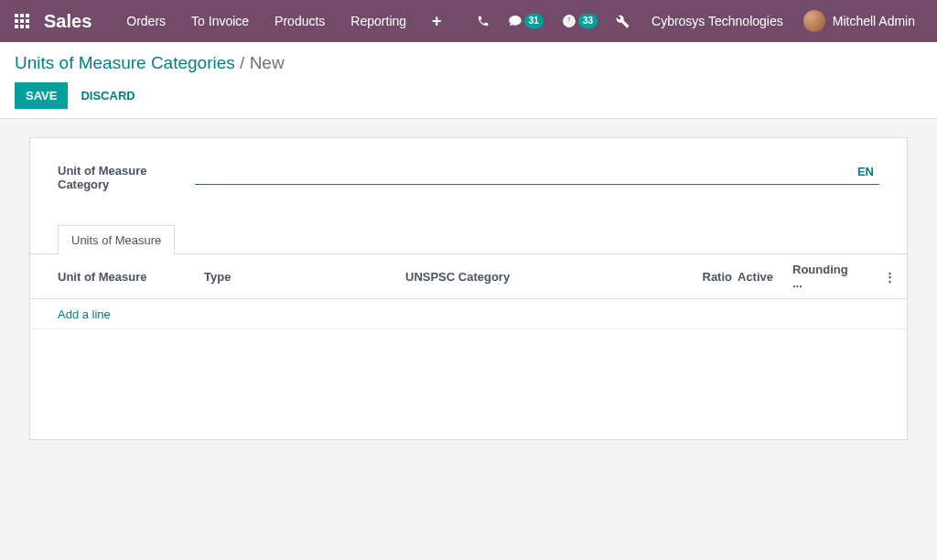 The width and height of the screenshot is (937, 560). Describe the element at coordinates (838, 276) in the screenshot. I see `col-rounding: Rounding ...` at that location.